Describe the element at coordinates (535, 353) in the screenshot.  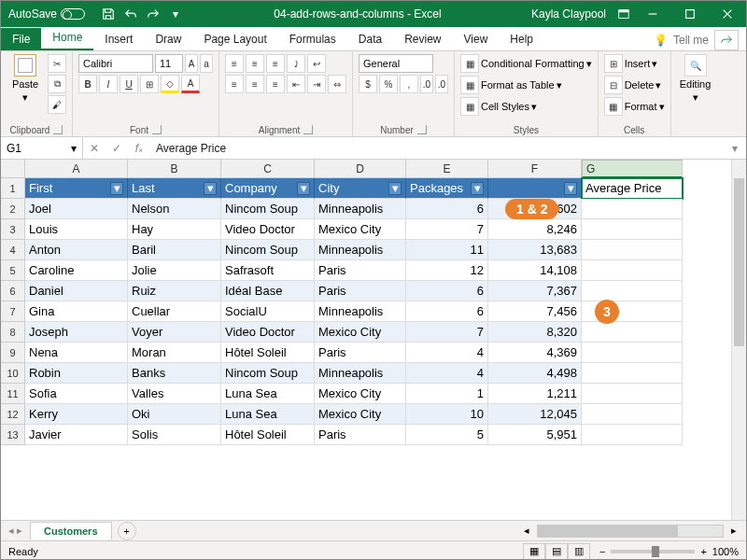
I see `table-cell: 4,369` at that location.